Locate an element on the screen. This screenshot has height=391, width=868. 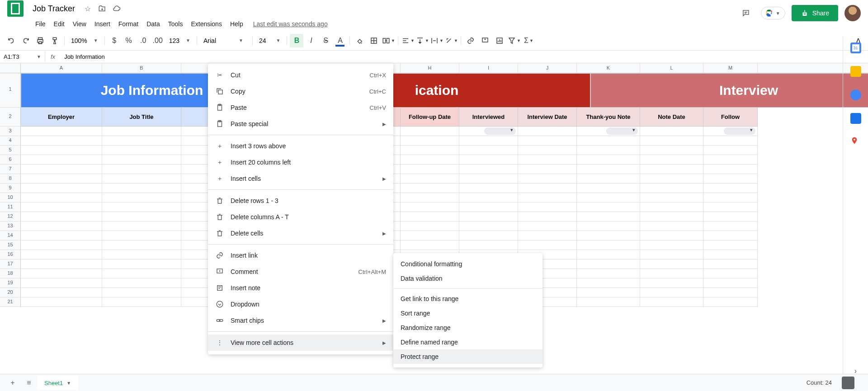
sheets-logo is located at coordinates (15, 9).